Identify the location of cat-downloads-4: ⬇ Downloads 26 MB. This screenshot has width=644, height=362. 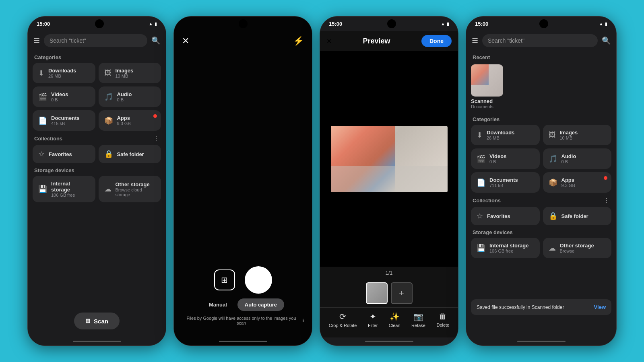
(506, 135).